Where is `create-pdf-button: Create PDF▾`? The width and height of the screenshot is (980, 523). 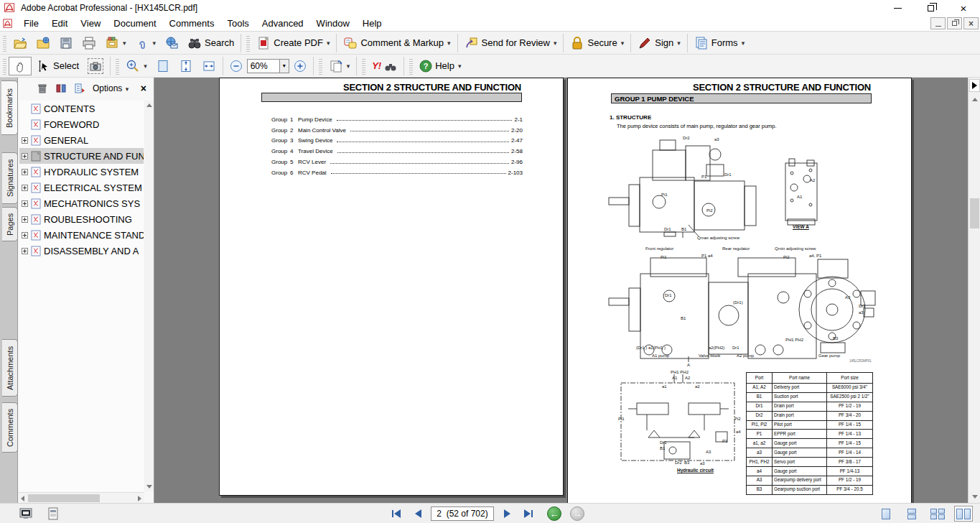 create-pdf-button: Create PDF▾ is located at coordinates (293, 43).